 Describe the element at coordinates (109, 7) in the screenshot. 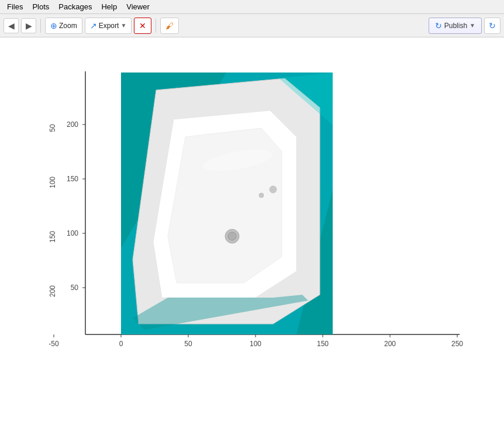

I see `menu-help: Help` at that location.